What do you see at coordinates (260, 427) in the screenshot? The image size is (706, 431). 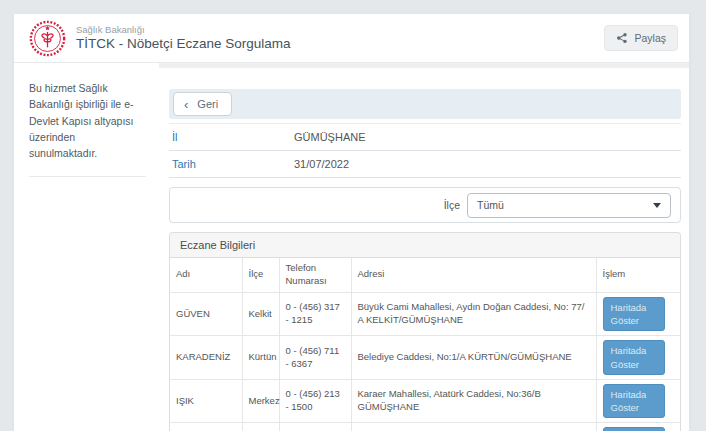 I see `pharmacy-district-cell: Şiran` at bounding box center [260, 427].